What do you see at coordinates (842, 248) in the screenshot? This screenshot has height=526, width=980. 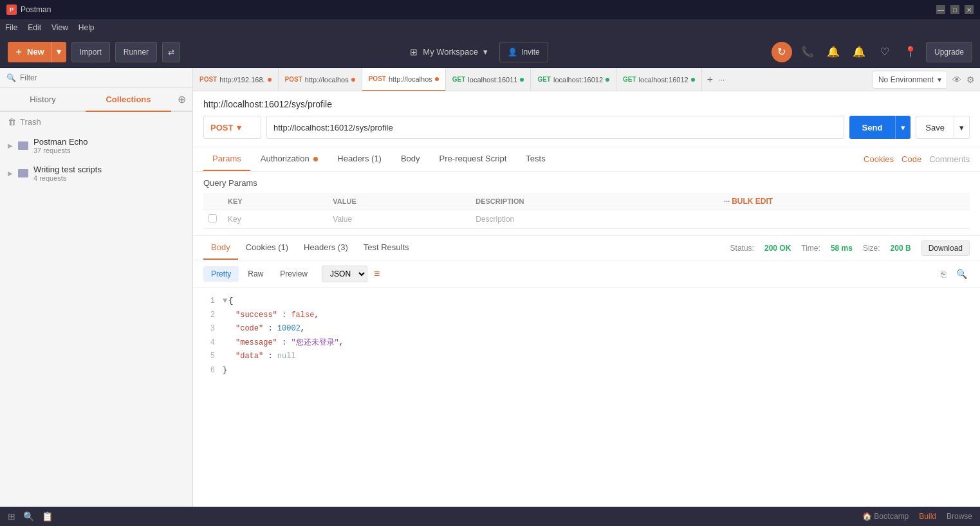 I see `time-value: 58 ms` at bounding box center [842, 248].